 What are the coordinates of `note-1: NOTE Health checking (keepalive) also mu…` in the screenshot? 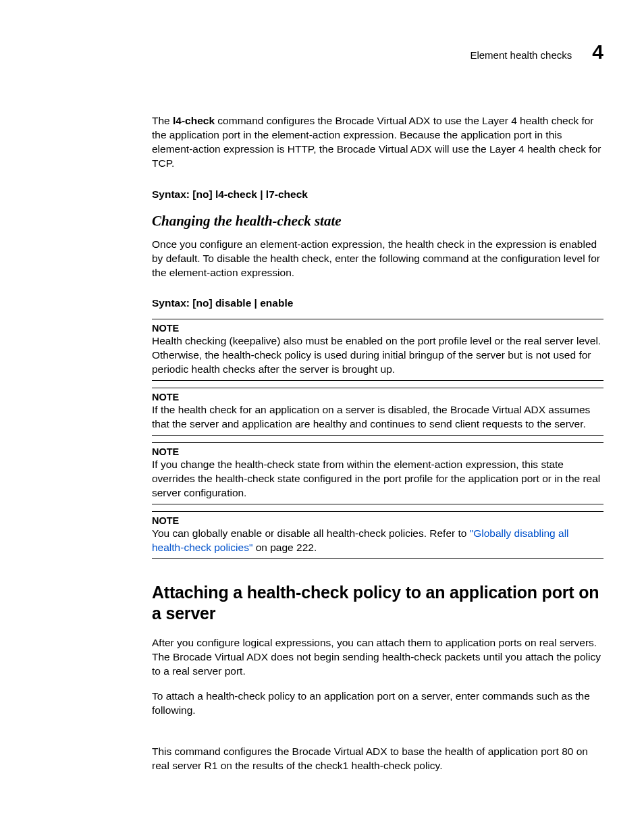 It's located at (378, 350).